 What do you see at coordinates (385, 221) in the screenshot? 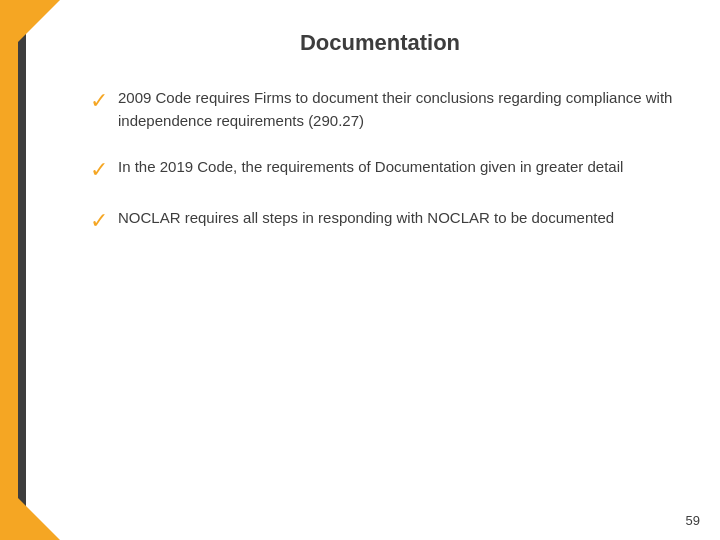
I see `bullet-item-3: ✓ NOCLAR requires all steps in respondin…` at bounding box center [385, 221].